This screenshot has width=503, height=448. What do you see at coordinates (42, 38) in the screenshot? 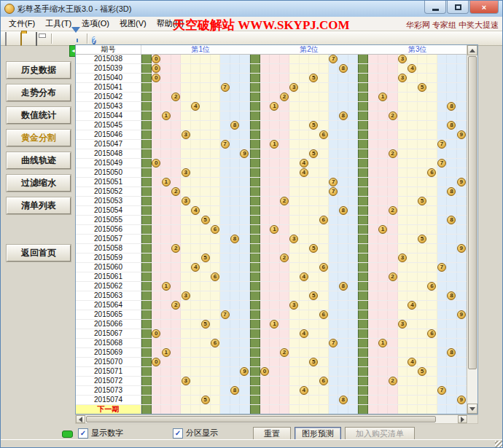
I see `print-icon` at bounding box center [42, 38].